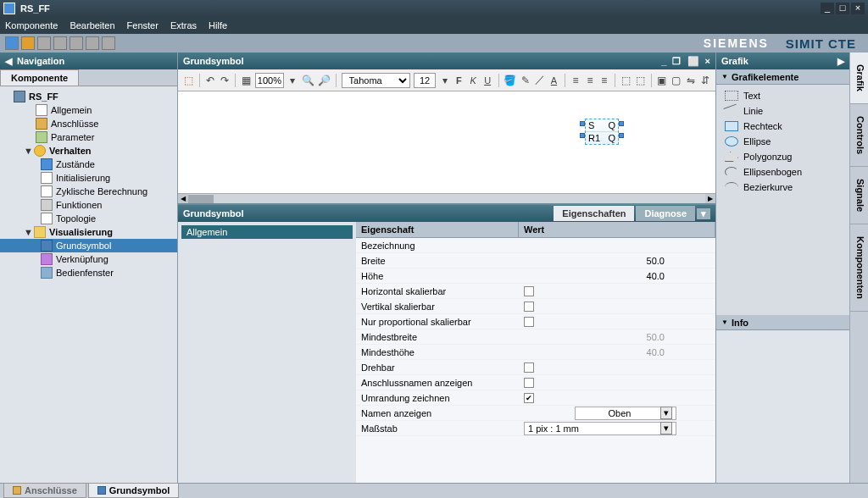 The image size is (868, 498). Describe the element at coordinates (582, 136) in the screenshot. I see `pin-r1` at that location.